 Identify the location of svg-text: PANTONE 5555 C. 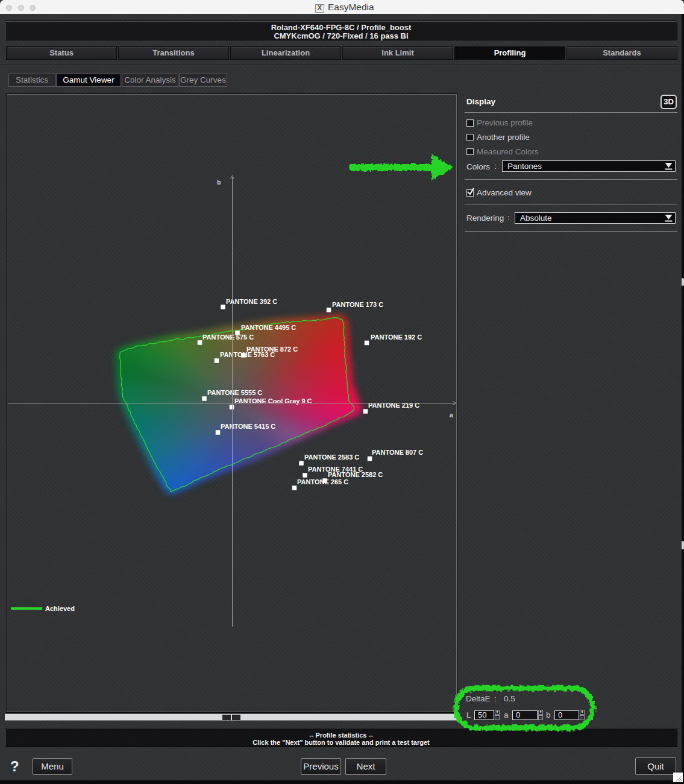
(235, 393).